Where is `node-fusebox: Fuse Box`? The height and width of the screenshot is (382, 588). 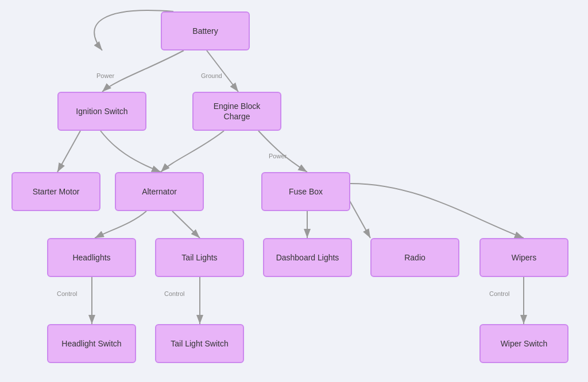
node-fusebox: Fuse Box is located at coordinates (305, 192).